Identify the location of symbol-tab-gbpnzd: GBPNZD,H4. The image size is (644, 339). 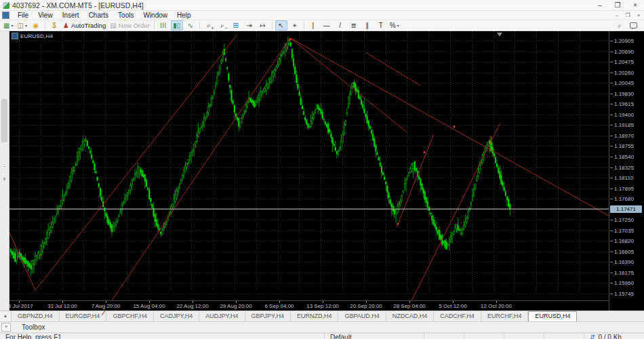
(35, 316).